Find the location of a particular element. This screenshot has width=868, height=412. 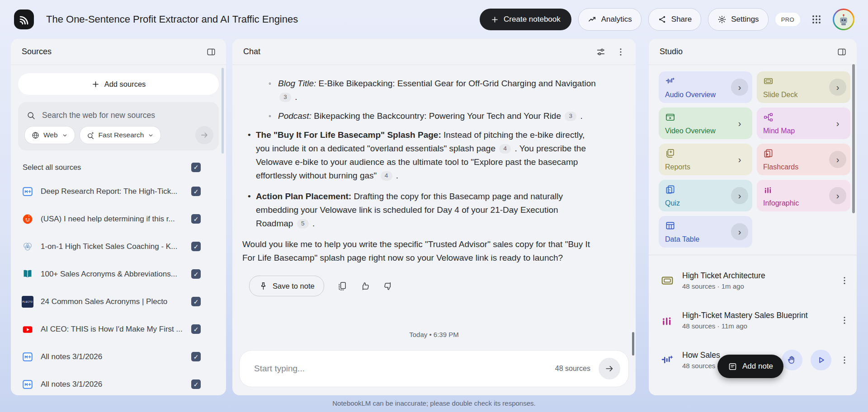

chat-configure-icon is located at coordinates (601, 52).